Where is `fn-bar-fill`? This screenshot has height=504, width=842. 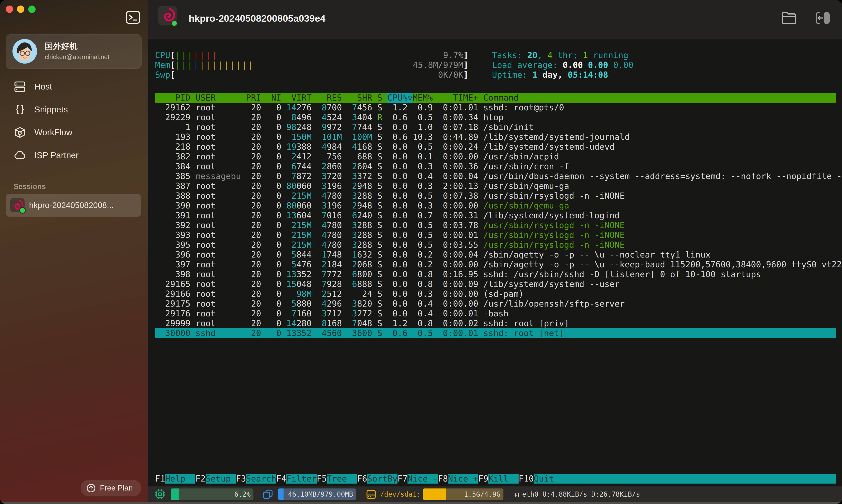
fn-bar-fill is located at coordinates (700, 479).